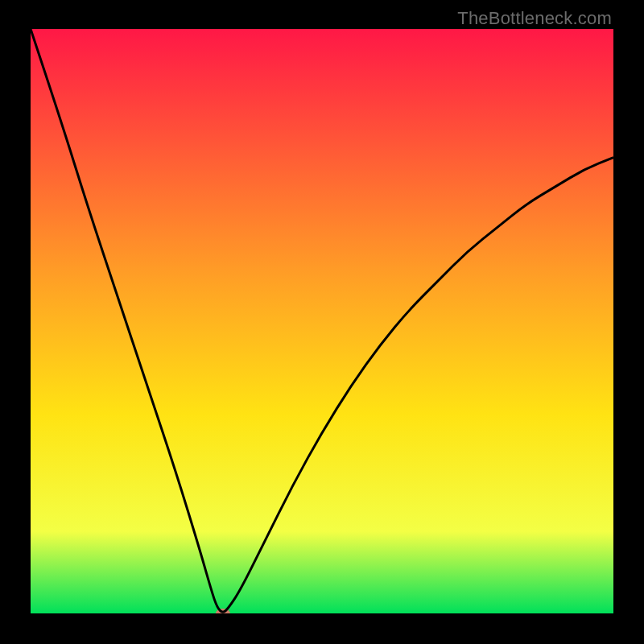  Describe the element at coordinates (535, 19) in the screenshot. I see `watermark-text: TheBottleneck.com` at that location.